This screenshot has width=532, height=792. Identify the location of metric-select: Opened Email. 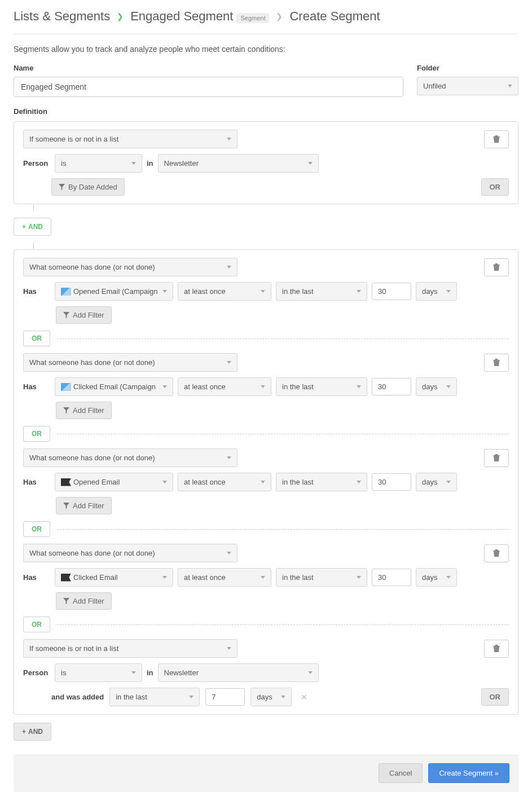
(114, 482).